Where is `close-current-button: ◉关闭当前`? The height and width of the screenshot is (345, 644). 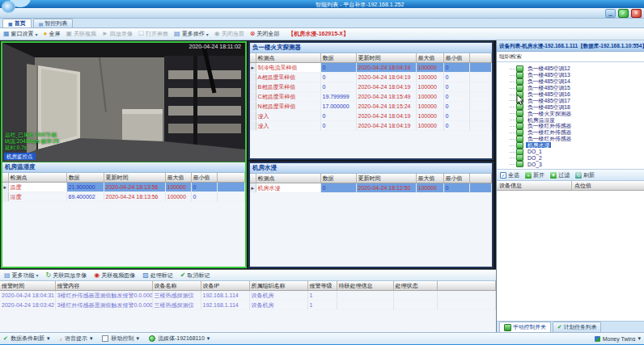
close-current-button: ◉关闭当前 is located at coordinates (230, 34).